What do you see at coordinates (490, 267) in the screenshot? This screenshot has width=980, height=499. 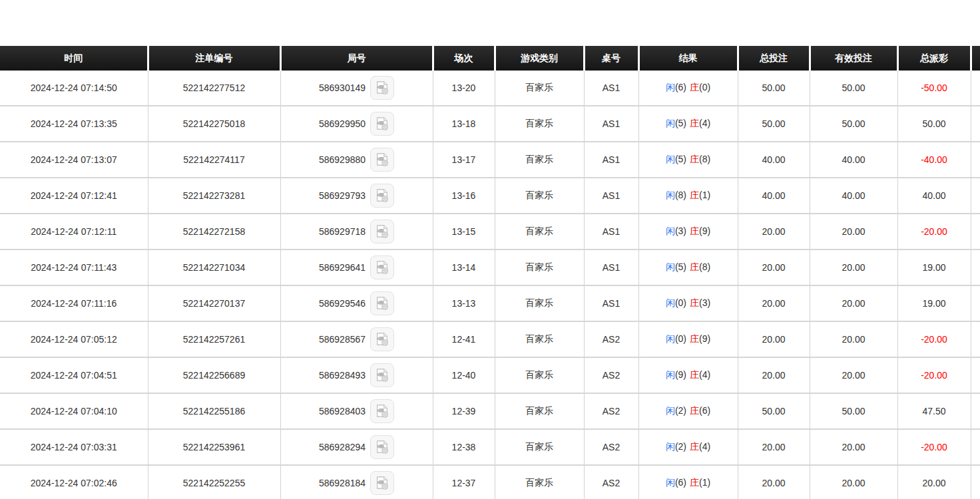 I see `table-row: 2024-12-24 07:11:43 522142271034 5869296…` at bounding box center [490, 267].